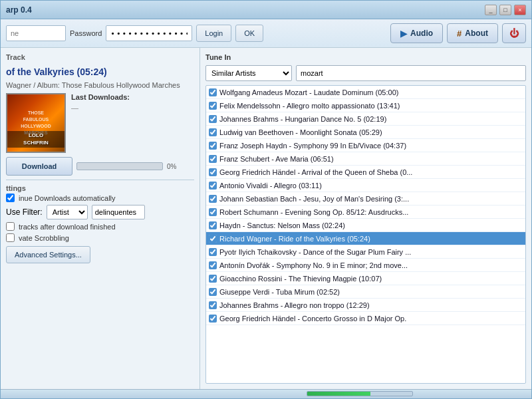 The height and width of the screenshot is (399, 532). I want to click on audio-label: Audio, so click(422, 33).